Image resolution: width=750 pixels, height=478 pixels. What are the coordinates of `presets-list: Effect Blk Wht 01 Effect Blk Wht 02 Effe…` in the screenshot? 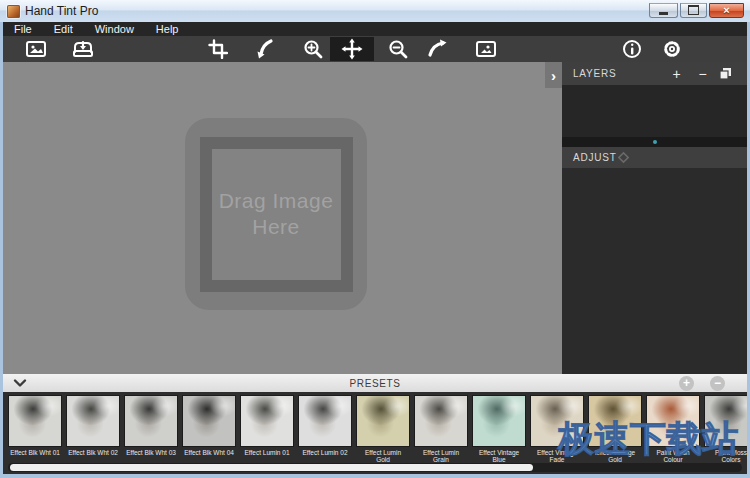 It's located at (378, 429).